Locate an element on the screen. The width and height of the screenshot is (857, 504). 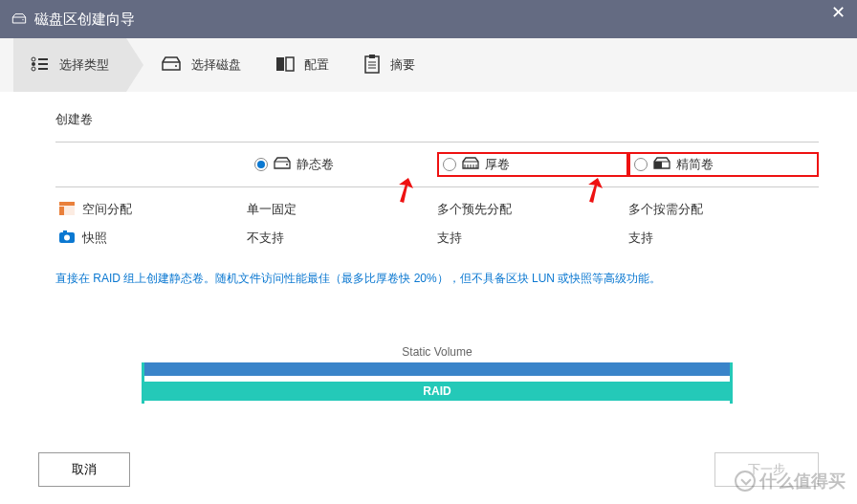
description-text: 直接在 RAID 组上创建静态卷。随机文件访问性能最佳（最多比厚卷快 20%），… is located at coordinates (437, 279).